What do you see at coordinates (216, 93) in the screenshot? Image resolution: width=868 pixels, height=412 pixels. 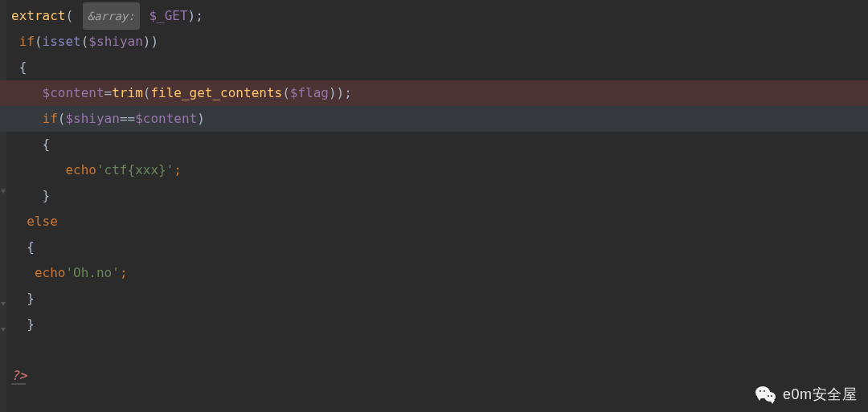 I see `token-function: file_get_contents` at bounding box center [216, 93].